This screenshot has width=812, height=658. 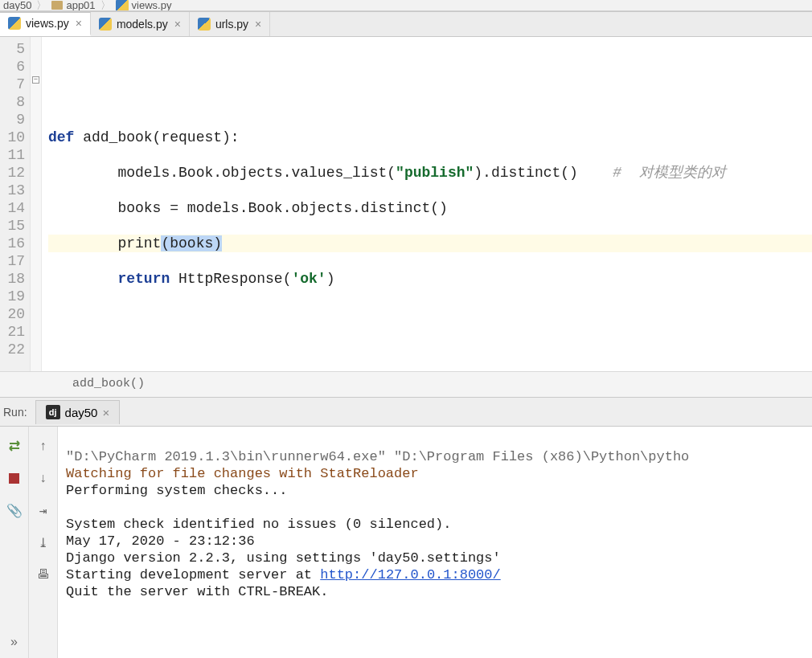 I want to click on tab-label: urls.py, so click(x=232, y=24).